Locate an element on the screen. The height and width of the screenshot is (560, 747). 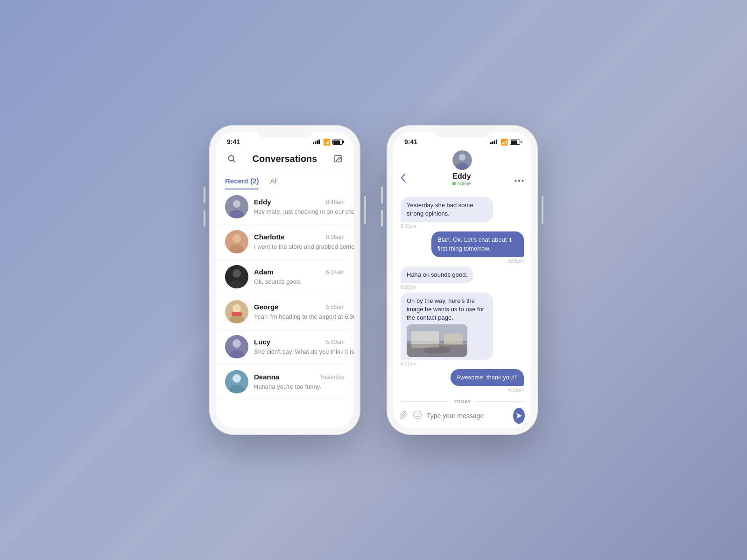
emoji-icon is located at coordinates (417, 415).